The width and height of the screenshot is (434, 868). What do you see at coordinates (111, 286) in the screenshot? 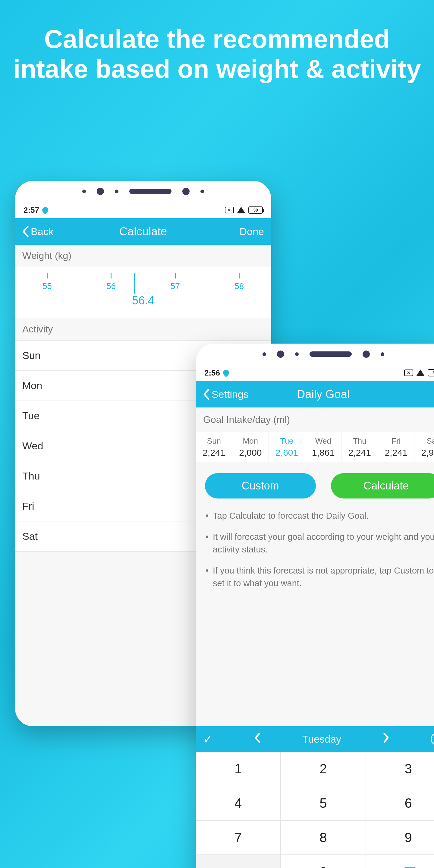
I see `ruler-label: 56` at bounding box center [111, 286].